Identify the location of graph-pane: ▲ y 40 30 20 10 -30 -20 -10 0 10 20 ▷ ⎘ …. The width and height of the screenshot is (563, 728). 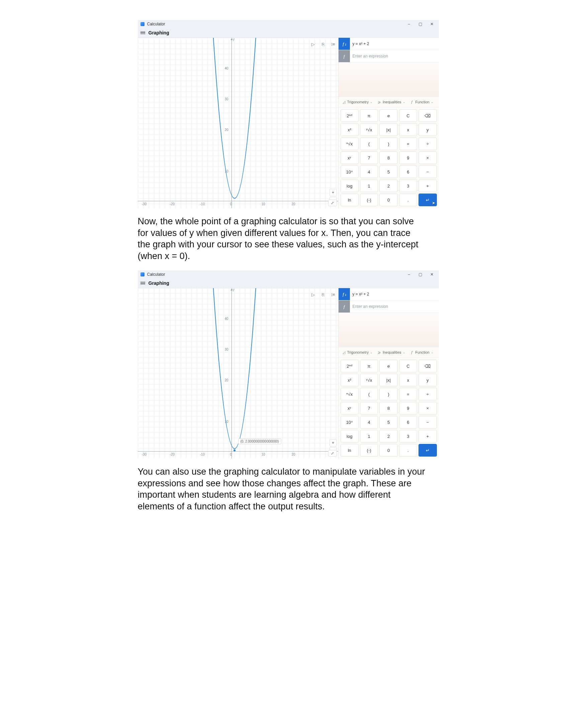
(238, 123).